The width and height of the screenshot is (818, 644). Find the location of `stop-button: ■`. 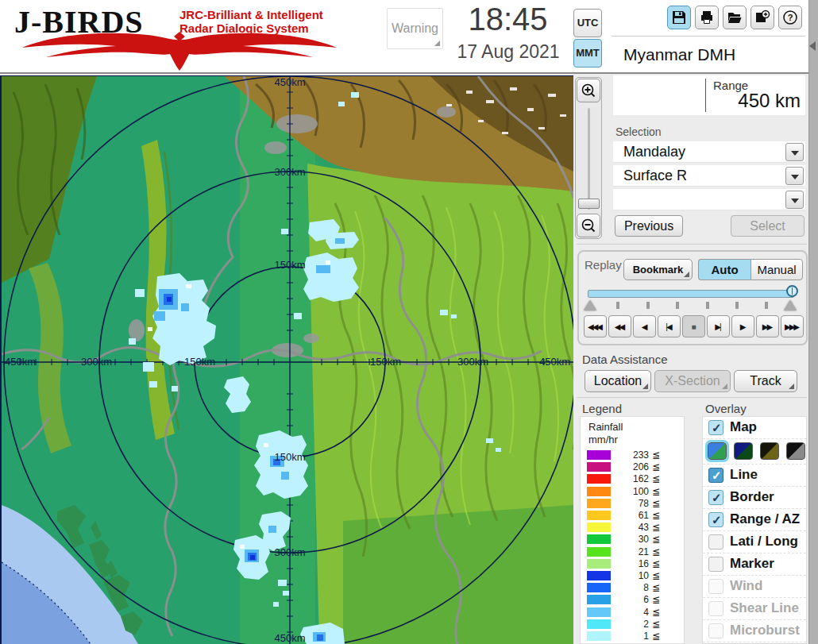

stop-button: ■ is located at coordinates (694, 326).